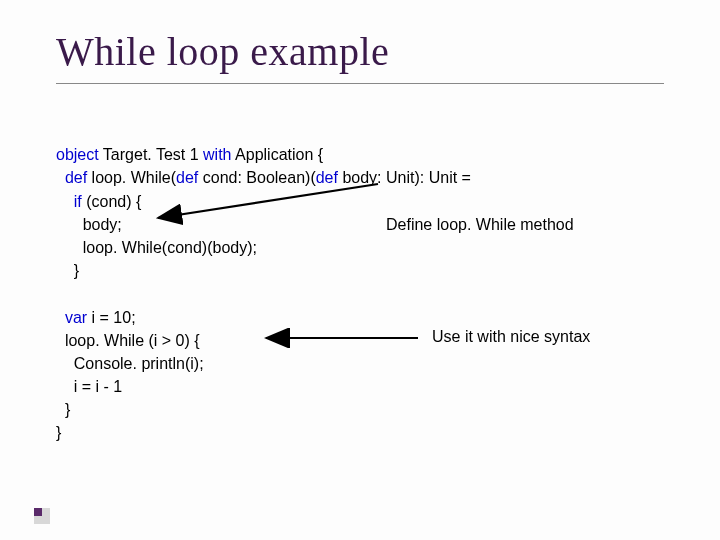 This screenshot has height=540, width=720. Describe the element at coordinates (256, 178) in the screenshot. I see `code-text: cond: Boolean)(` at that location.